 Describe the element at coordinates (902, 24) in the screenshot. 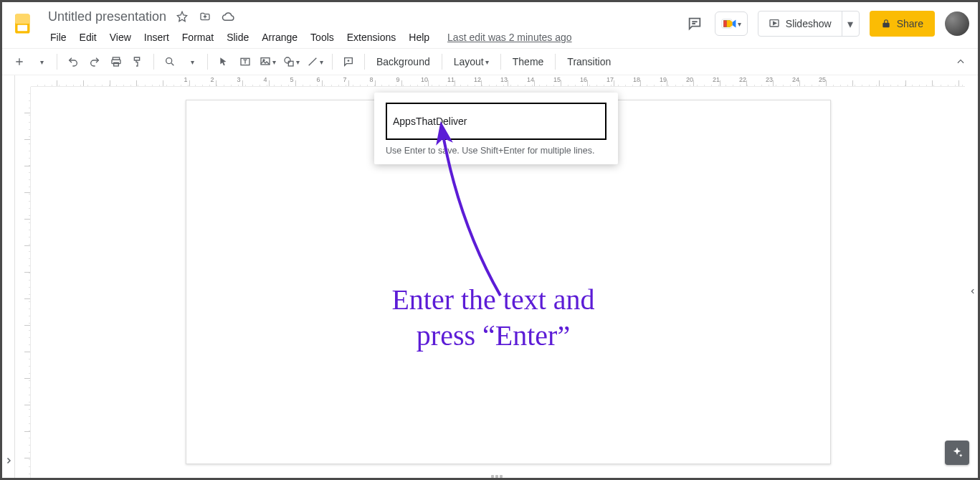

I see `share-button: Share` at that location.